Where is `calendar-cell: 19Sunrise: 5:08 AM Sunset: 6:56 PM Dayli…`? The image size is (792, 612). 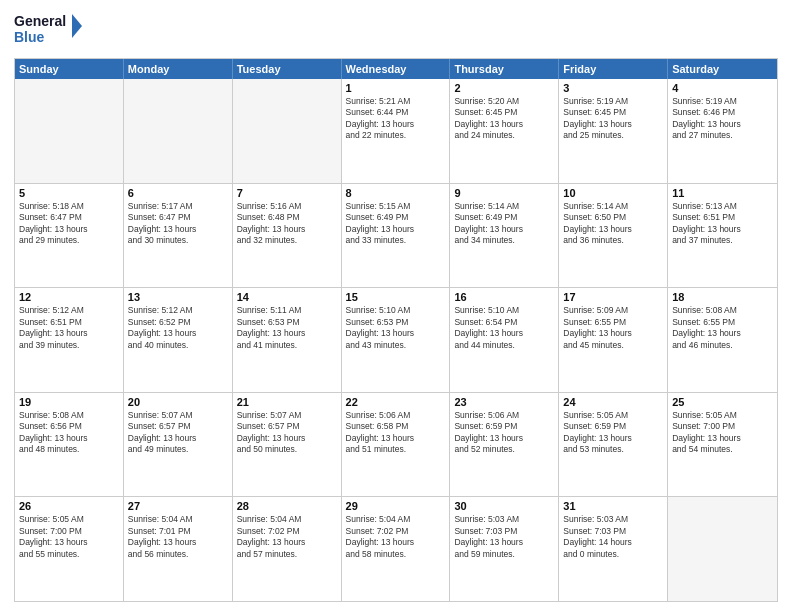 calendar-cell: 19Sunrise: 5:08 AM Sunset: 6:56 PM Dayli… is located at coordinates (70, 445).